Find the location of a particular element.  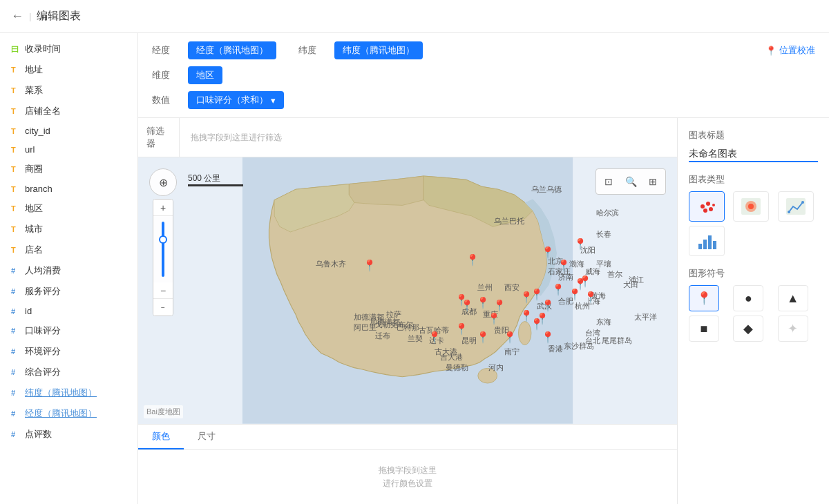

map-pin-24: 📍 is located at coordinates (510, 337).